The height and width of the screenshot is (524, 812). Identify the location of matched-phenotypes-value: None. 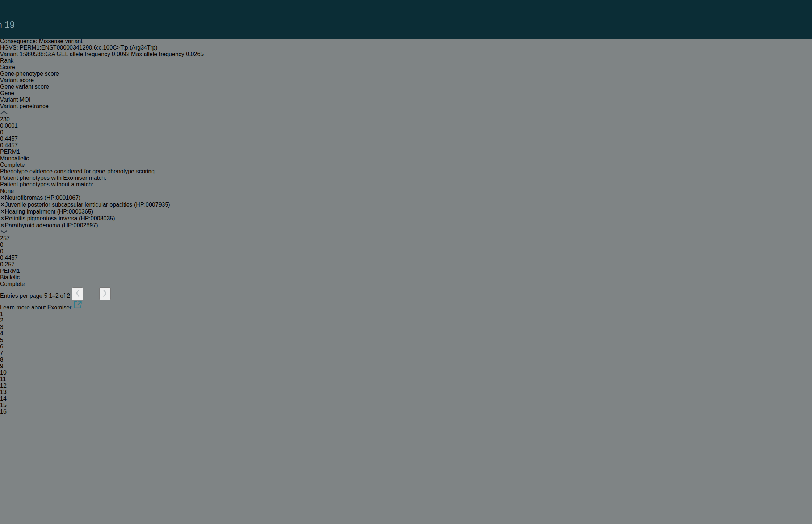
(406, 191).